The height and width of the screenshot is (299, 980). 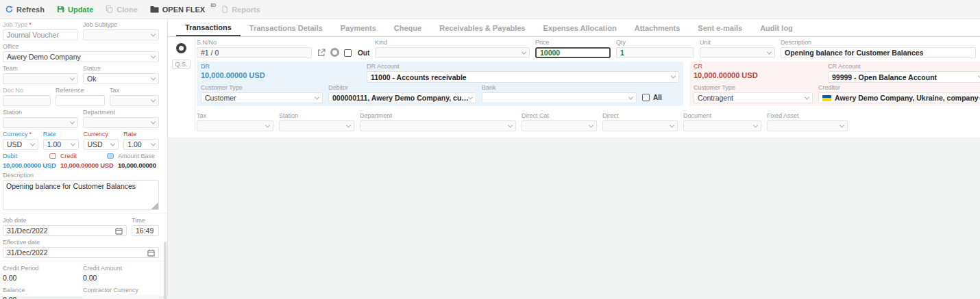 I want to click on direct-select, so click(x=640, y=126).